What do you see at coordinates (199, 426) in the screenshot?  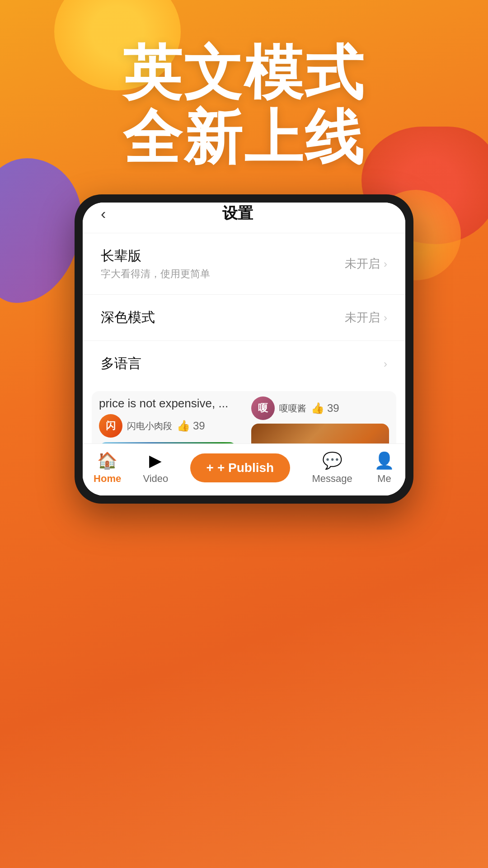 I see `left-like-count: 39` at bounding box center [199, 426].